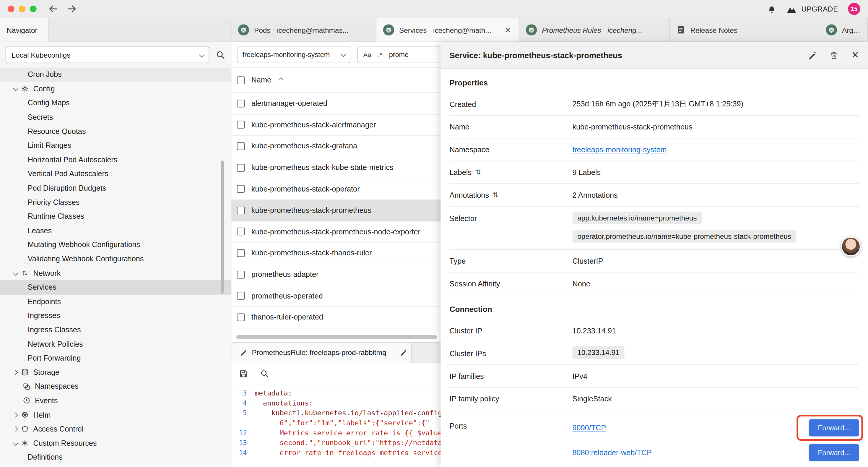 The width and height of the screenshot is (868, 467). Describe the element at coordinates (115, 174) in the screenshot. I see `sidebar-item-vertical-pod-autoscalers: Vertical Pod Autoscalers` at that location.